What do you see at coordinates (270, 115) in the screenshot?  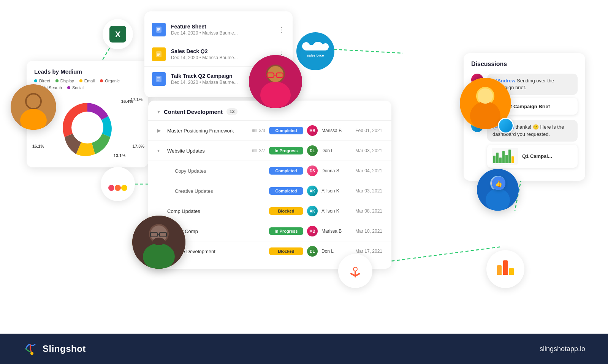 I see `tasks-header: ▾ Content Development 13` at bounding box center [270, 115].